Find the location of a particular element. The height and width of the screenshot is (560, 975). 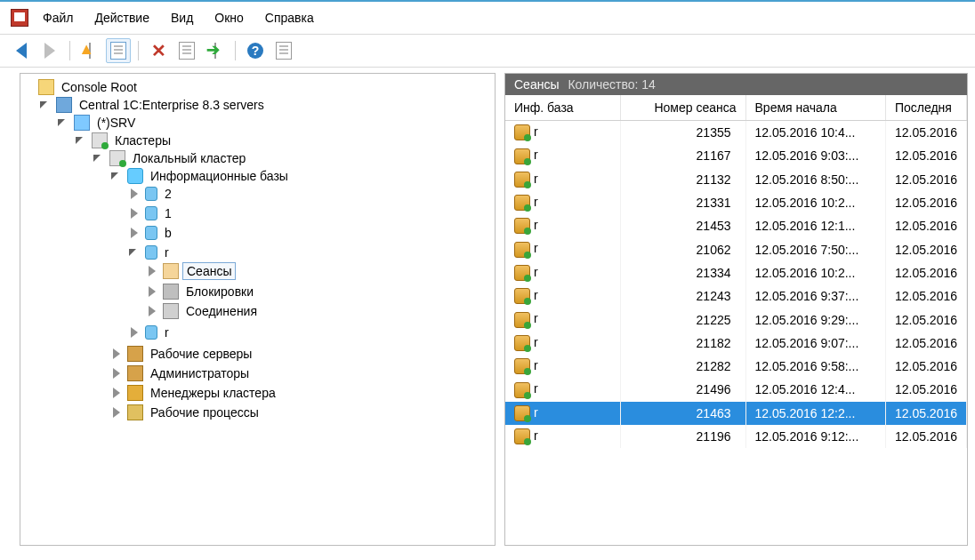

table-row: r2133412.05.2016 10:2...12.05.2016 is located at coordinates (737, 273).